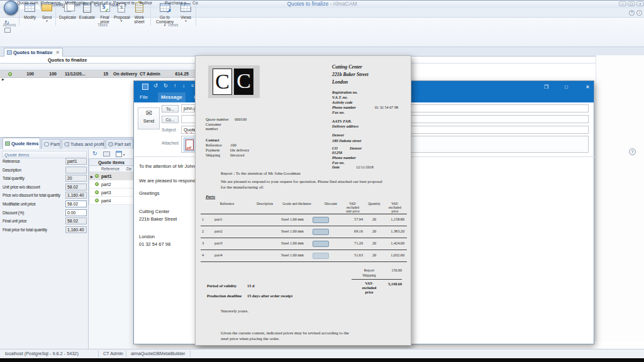  I want to click on grid-header-row, so click(105, 67).